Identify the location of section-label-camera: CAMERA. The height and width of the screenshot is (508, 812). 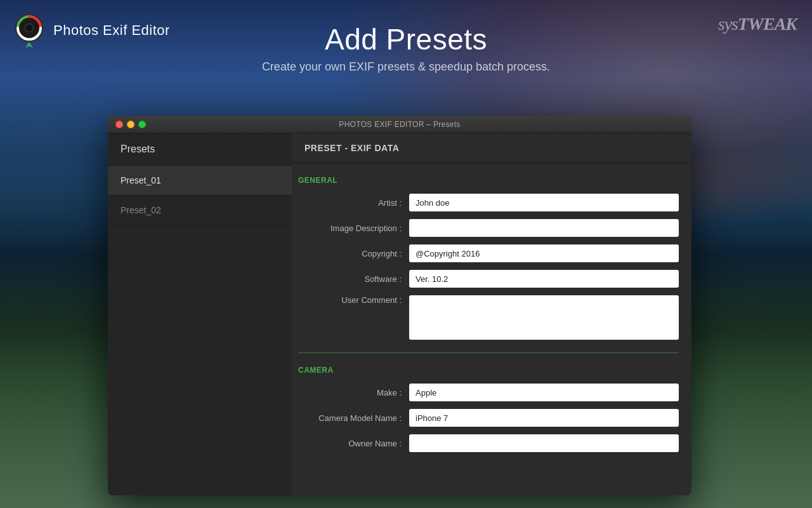
(488, 370).